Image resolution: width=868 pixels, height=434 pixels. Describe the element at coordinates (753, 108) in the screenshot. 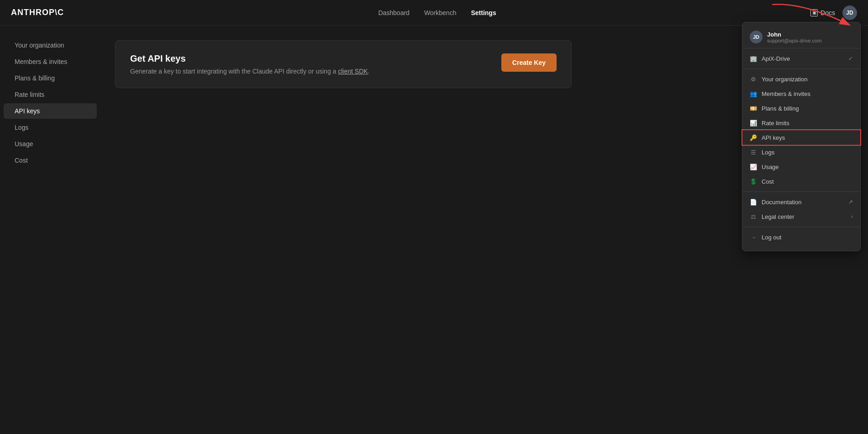

I see `billing-icon: 💴` at that location.